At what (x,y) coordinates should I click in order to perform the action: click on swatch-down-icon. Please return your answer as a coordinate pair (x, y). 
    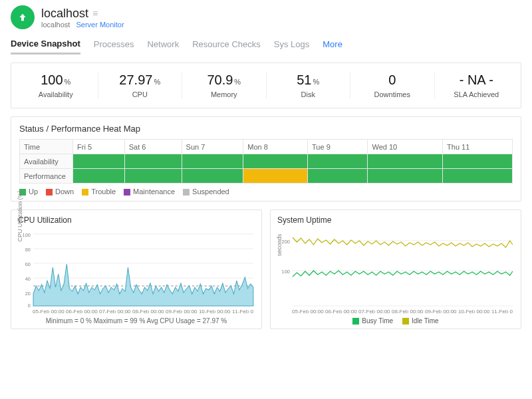
    Looking at the image, I should click on (49, 192).